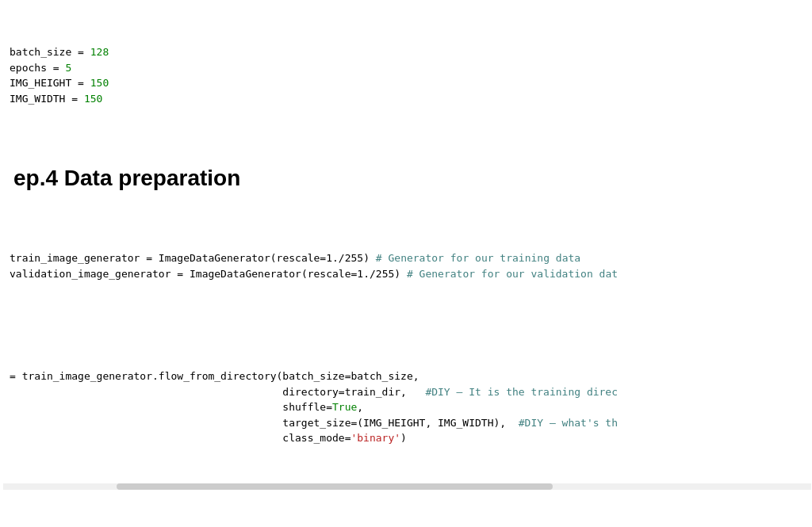 The height and width of the screenshot is (527, 812). What do you see at coordinates (335, 487) in the screenshot?
I see `scrollbar-thumb` at bounding box center [335, 487].